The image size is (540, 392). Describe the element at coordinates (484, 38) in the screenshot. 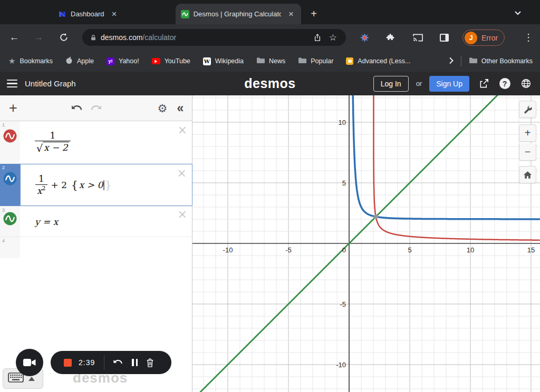

I see `profile-button: J Error` at that location.